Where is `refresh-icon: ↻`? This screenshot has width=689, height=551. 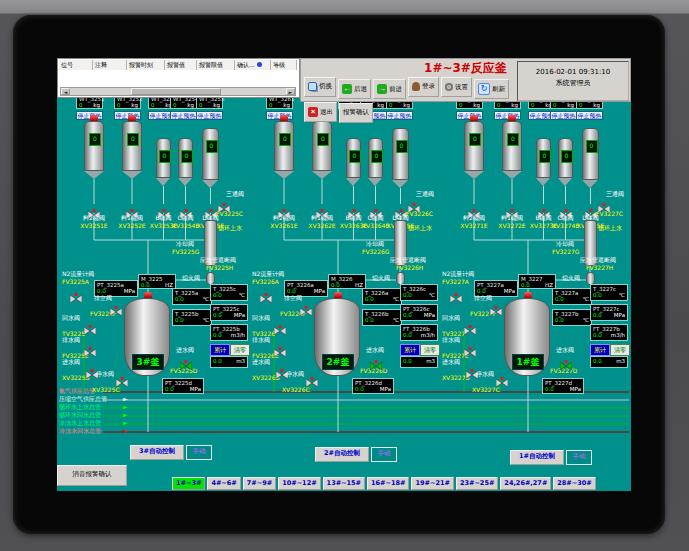 refresh-icon: ↻ is located at coordinates (484, 89).